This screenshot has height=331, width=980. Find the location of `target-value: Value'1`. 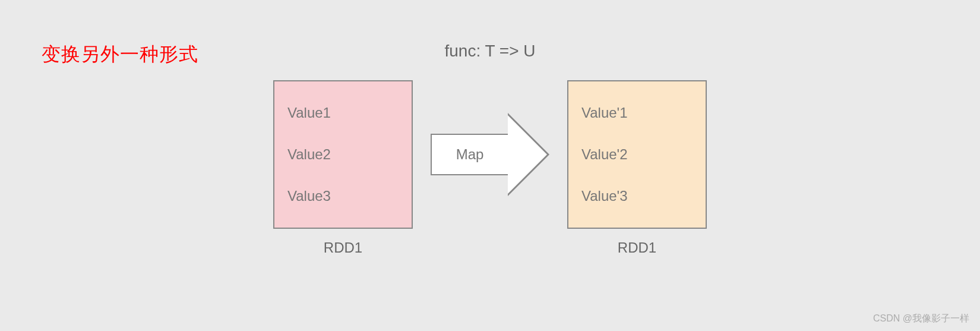

target-value: Value'1 is located at coordinates (637, 113).